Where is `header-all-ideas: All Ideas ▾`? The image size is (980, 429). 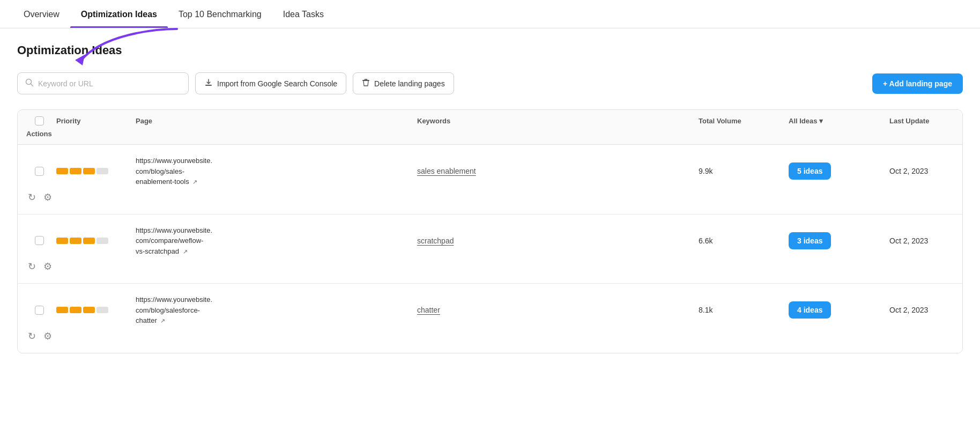 header-all-ideas: All Ideas ▾ is located at coordinates (837, 121).